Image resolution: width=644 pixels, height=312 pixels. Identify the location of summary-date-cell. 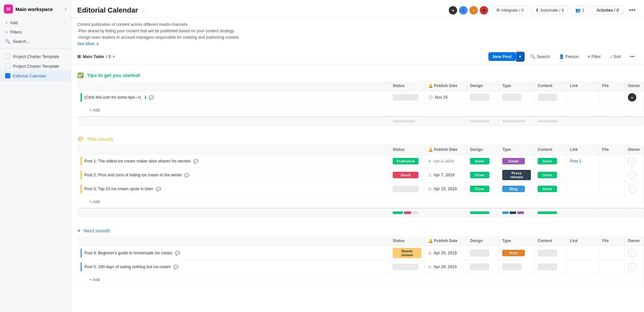
(446, 121).